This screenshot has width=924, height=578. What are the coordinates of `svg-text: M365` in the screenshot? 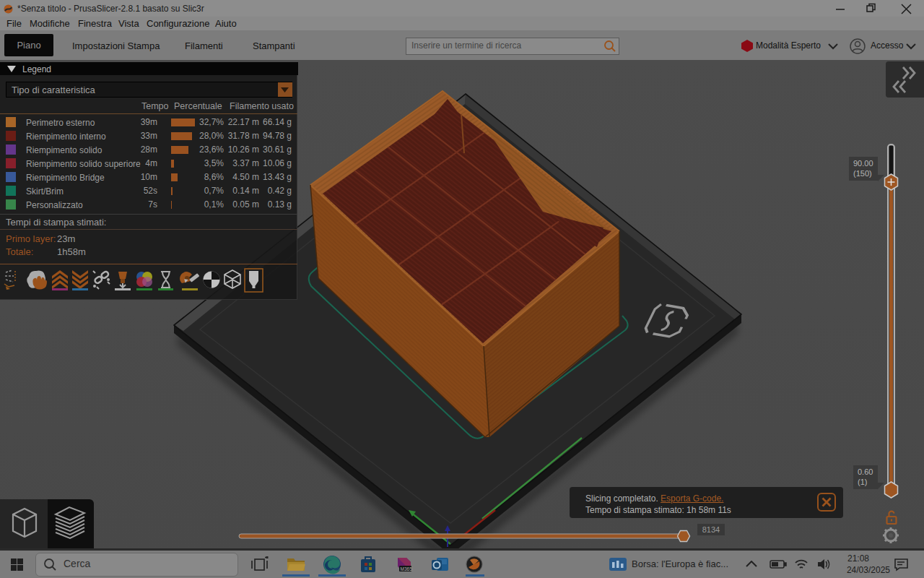 It's located at (407, 569).